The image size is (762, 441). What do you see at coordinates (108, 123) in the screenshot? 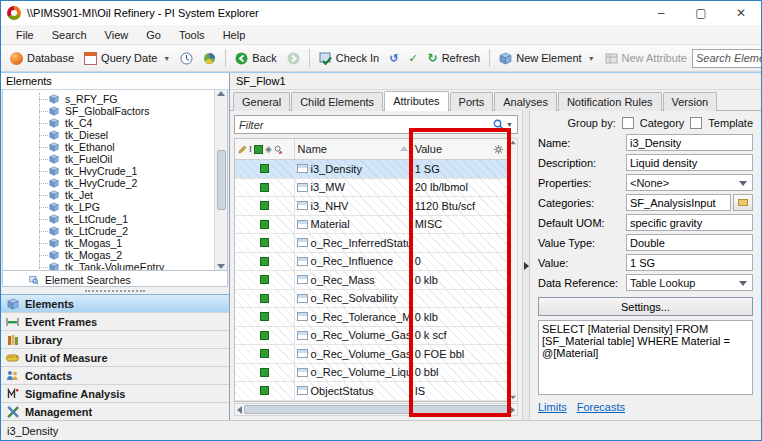
I see `tree-item: tk_C4` at bounding box center [108, 123].